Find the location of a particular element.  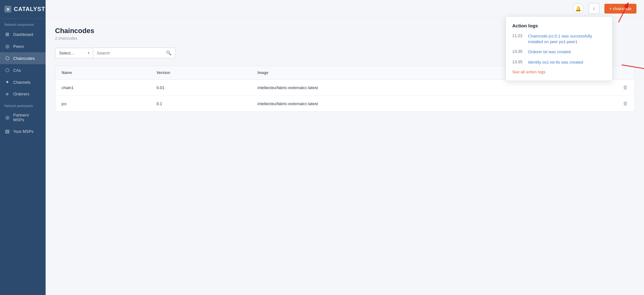

search-input is located at coordinates (128, 53).